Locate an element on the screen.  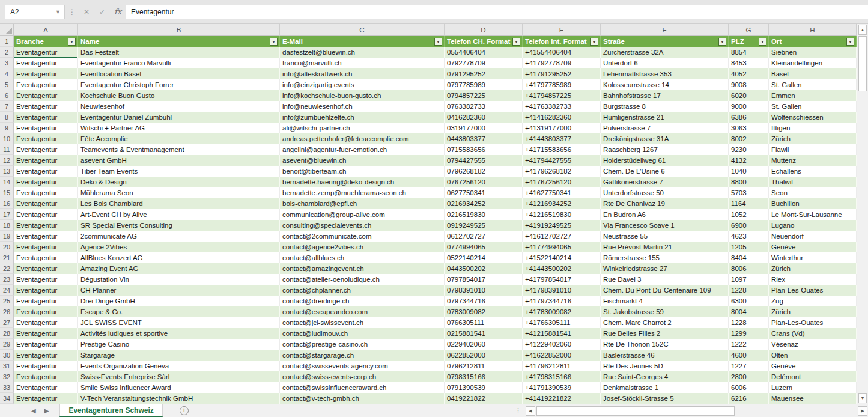
cell: 0797854017 is located at coordinates (484, 279).